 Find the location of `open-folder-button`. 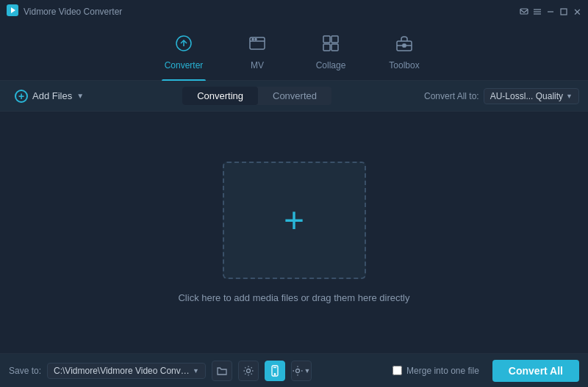

open-folder-button is located at coordinates (222, 371).